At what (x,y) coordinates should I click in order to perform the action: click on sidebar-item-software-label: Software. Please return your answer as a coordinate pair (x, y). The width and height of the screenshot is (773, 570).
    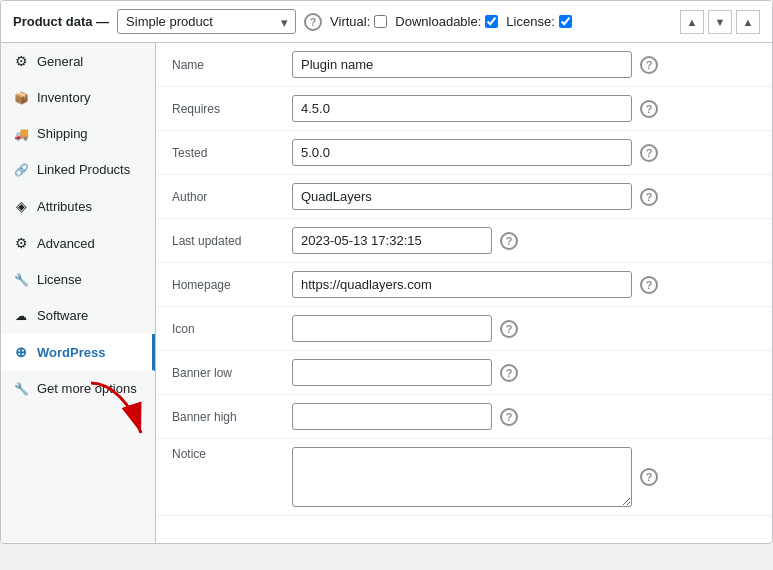
    Looking at the image, I should click on (62, 316).